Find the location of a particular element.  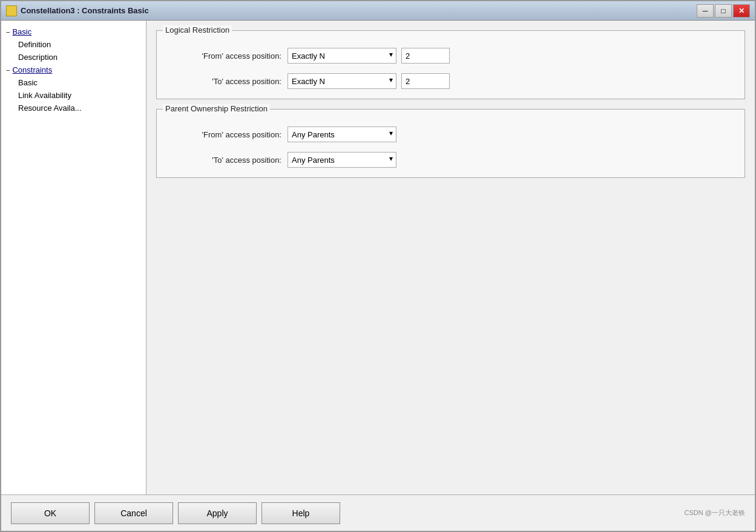

logical-to-label: 'To' access position: is located at coordinates (227, 81).